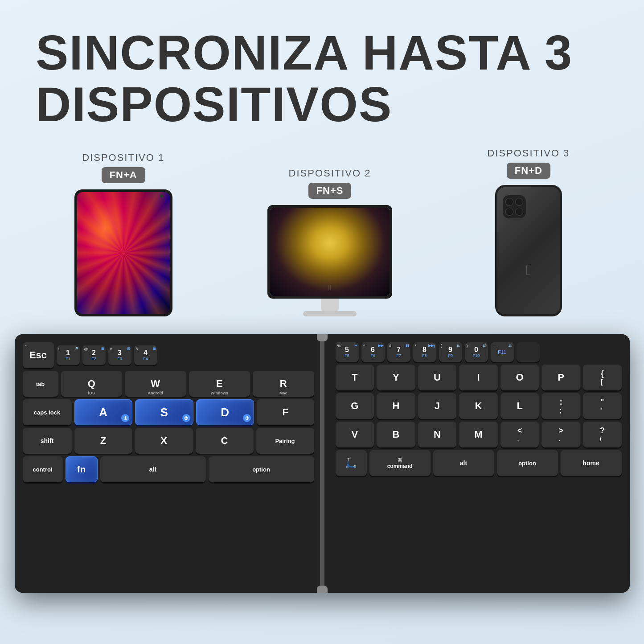 This screenshot has height=644, width=644. What do you see at coordinates (347, 352) in the screenshot?
I see `key-5-f5: % 5 F5 ✂` at bounding box center [347, 352].